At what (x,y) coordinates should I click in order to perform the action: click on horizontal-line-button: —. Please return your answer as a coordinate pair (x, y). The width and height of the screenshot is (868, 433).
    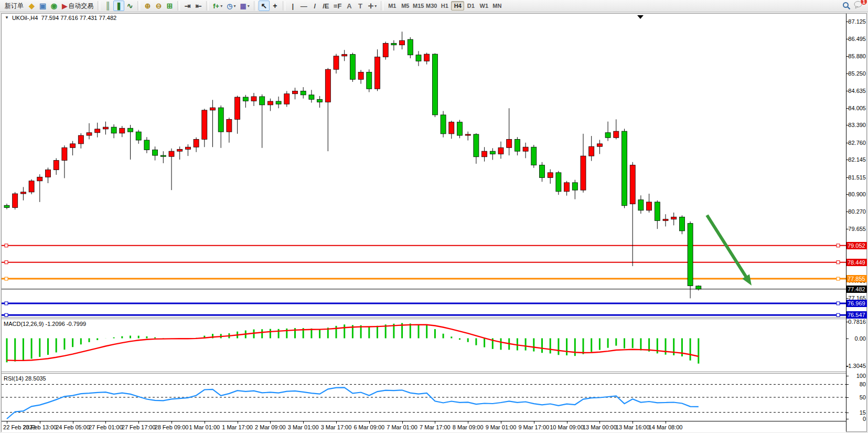
    Looking at the image, I should click on (304, 6).